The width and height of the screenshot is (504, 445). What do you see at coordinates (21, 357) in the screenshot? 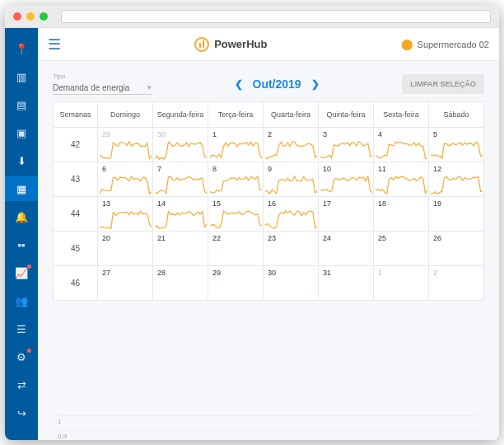
I see `gears-icon: ⚙` at bounding box center [21, 357].